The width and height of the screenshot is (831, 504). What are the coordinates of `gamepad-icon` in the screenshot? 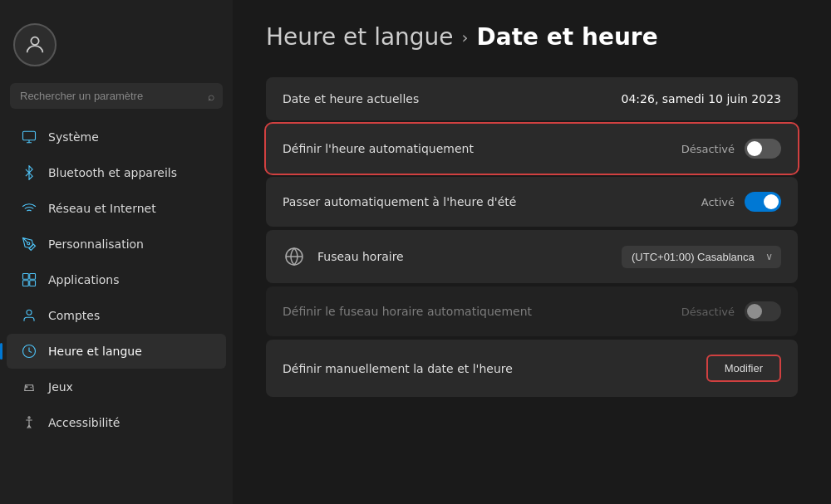 It's located at (29, 387).